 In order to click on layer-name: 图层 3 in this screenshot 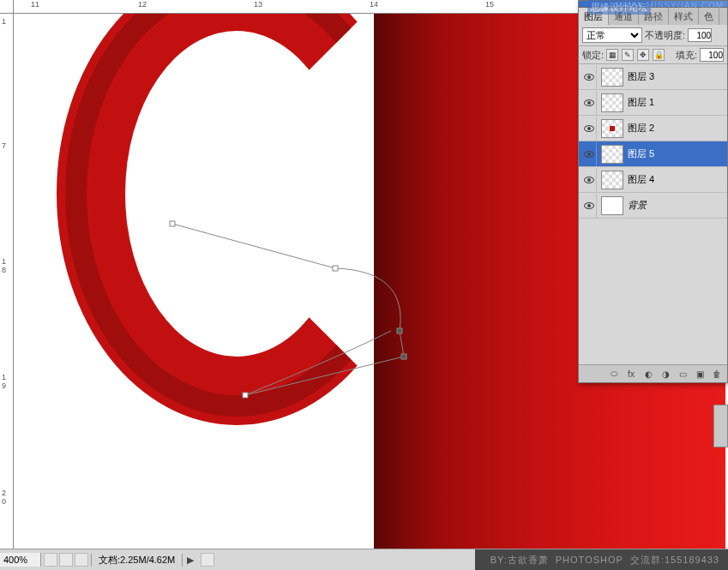, I will do `click(641, 77)`.